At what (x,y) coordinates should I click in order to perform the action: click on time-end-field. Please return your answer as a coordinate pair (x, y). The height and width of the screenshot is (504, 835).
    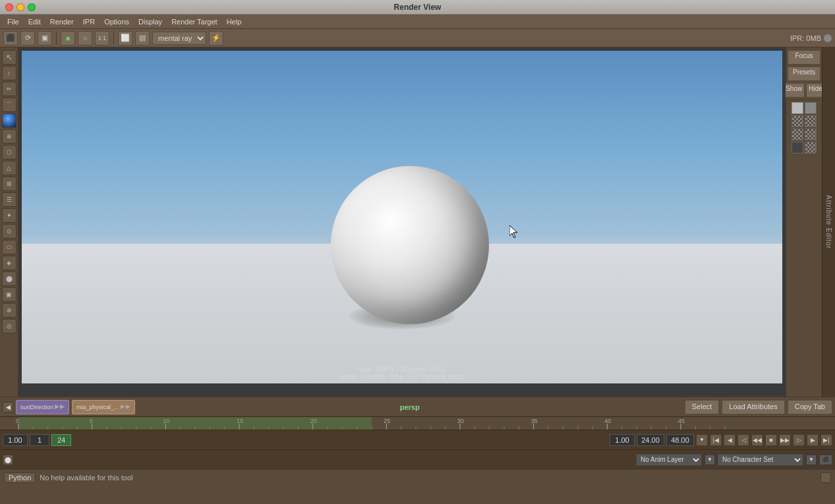
    Looking at the image, I should click on (622, 440).